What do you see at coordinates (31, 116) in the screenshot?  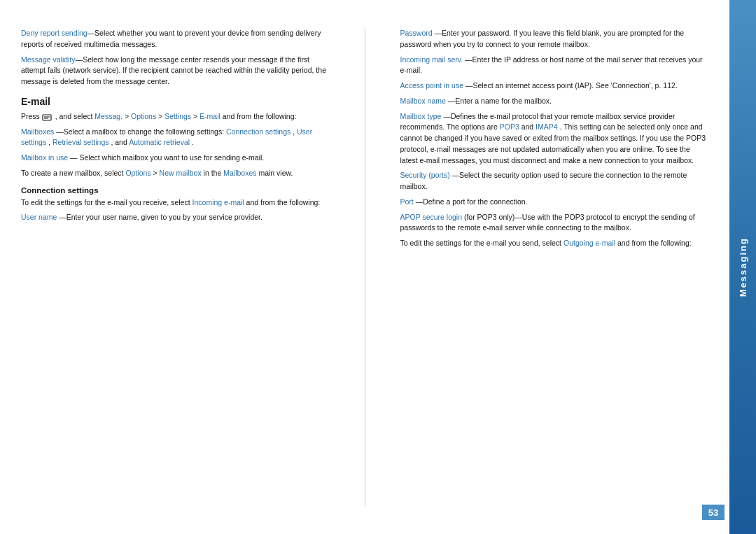 I see `email-intro-pre: Press` at bounding box center [31, 116].